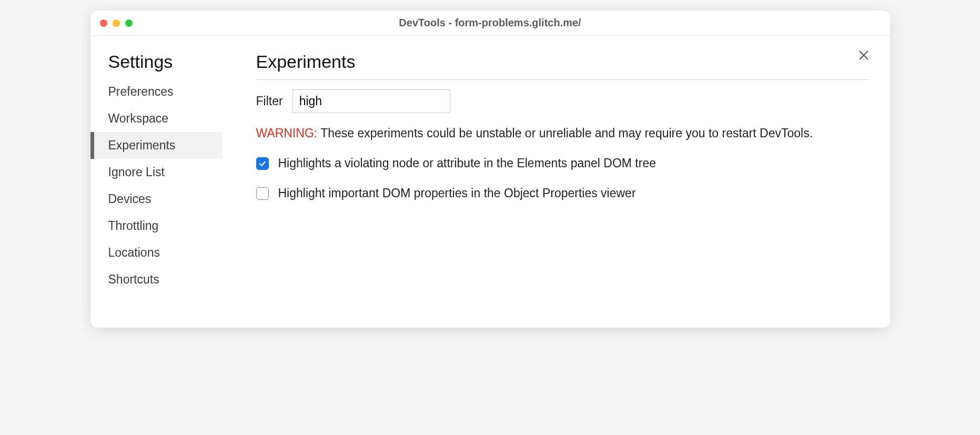 The image size is (980, 435). What do you see at coordinates (563, 163) in the screenshot?
I see `experiment-item: Highlights a violating node or attribute…` at bounding box center [563, 163].